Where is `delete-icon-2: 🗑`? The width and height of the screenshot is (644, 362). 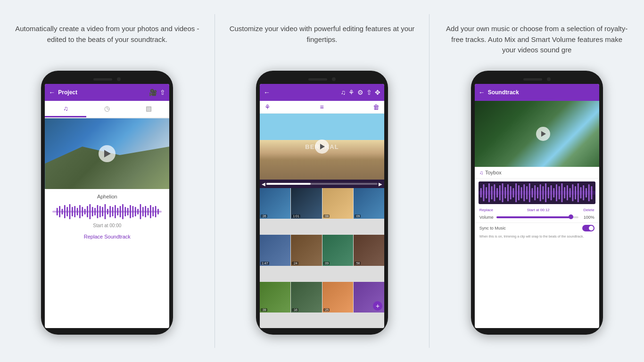
delete-icon-2: 🗑 is located at coordinates (376, 107).